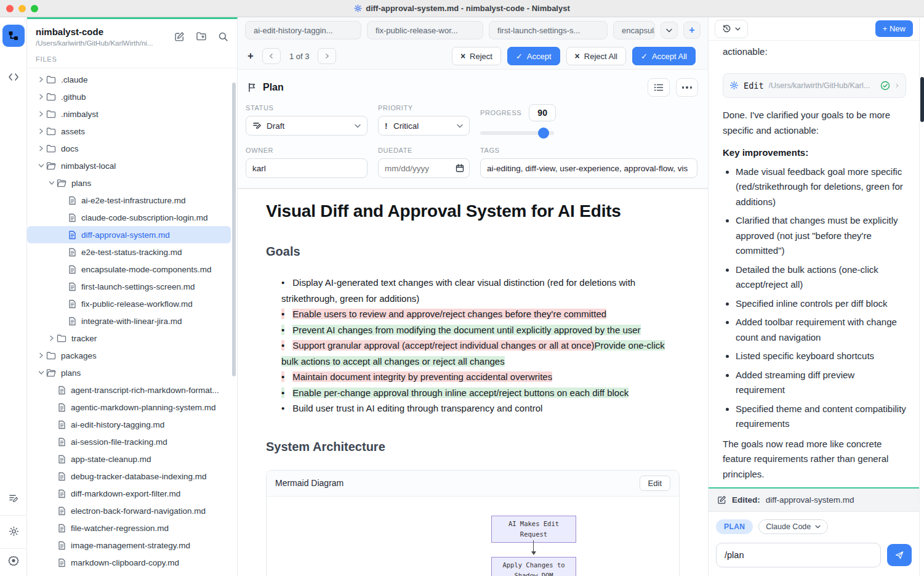 The height and width of the screenshot is (576, 924). What do you see at coordinates (793, 527) in the screenshot?
I see `agent-selector: Claude Code` at bounding box center [793, 527].